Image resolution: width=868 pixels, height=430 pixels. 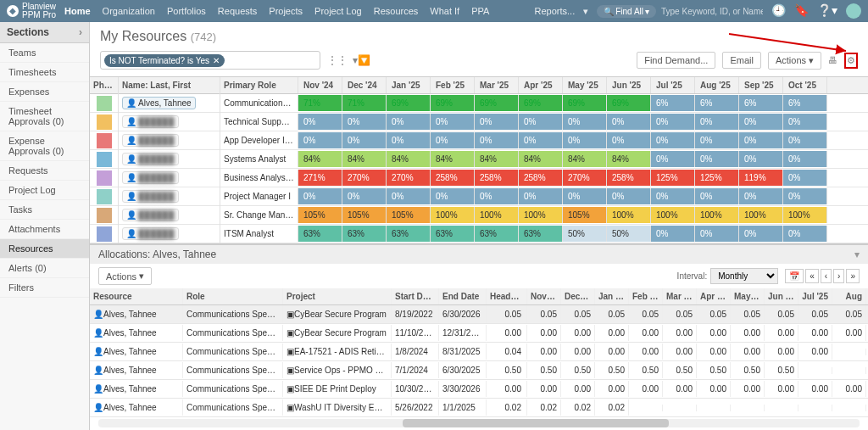 I want to click on resource-row: 👤██████Systems Analyst84%84%84%84%84%84%…, so click(x=479, y=159).